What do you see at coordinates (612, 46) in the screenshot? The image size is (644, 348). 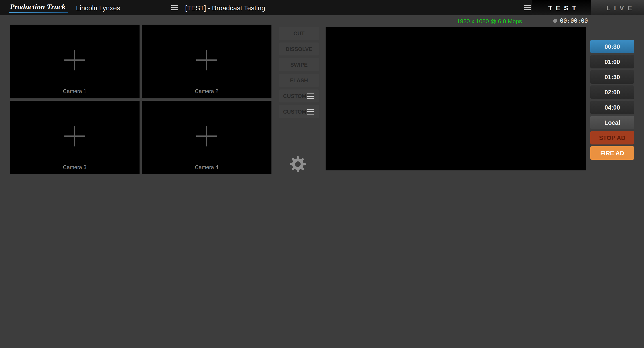 I see `duration-button-0030: 00:30` at bounding box center [612, 46].